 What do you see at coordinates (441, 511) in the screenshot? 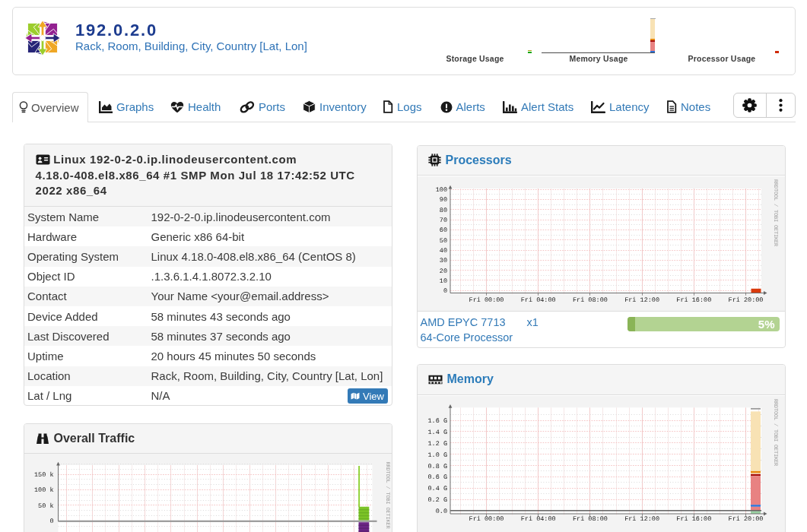
I see `svg-text: 0.0` at bounding box center [441, 511].